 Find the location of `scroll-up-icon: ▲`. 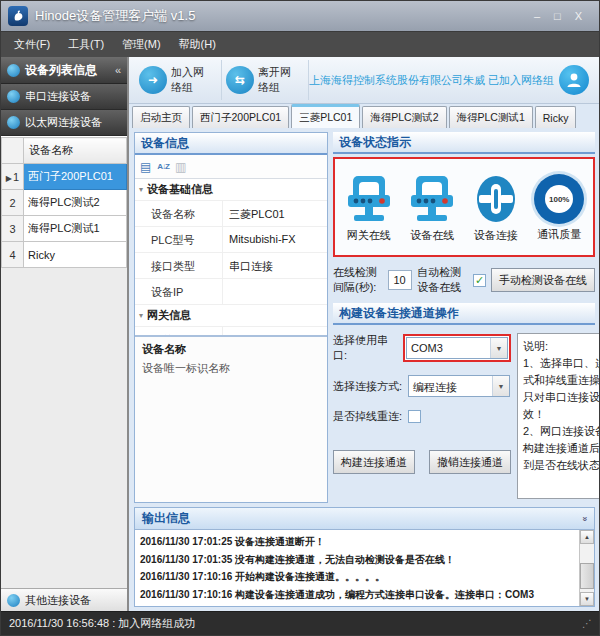

scroll-up-icon: ▲ is located at coordinates (587, 537).